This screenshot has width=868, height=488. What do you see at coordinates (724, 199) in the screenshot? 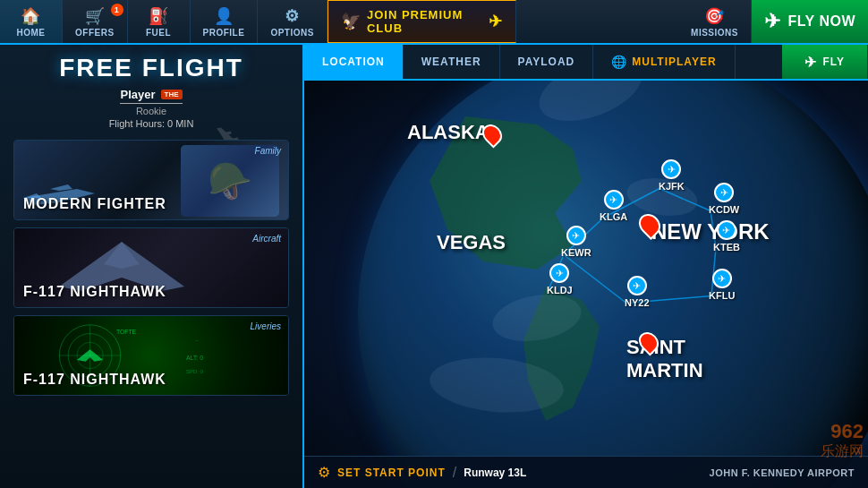
I see `airport-kcdw: ✈ KCDW` at bounding box center [724, 199].